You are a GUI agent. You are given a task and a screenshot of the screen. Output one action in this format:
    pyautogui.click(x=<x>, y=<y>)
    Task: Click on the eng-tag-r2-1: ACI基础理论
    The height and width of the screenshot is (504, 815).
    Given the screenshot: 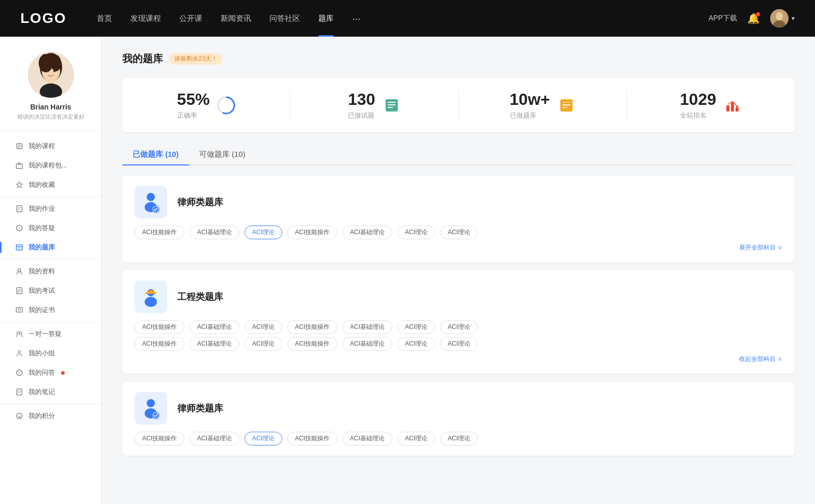 What is the action you would take?
    pyautogui.click(x=214, y=344)
    